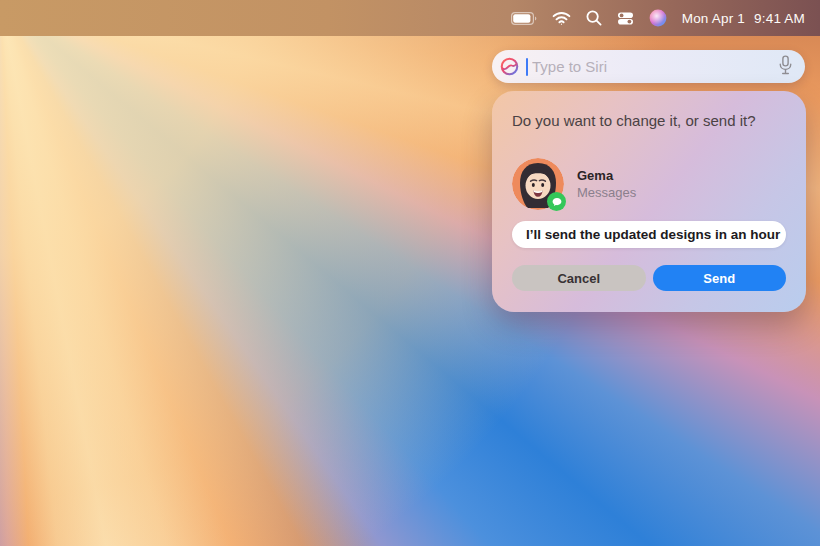 The width and height of the screenshot is (820, 546). Describe the element at coordinates (594, 18) in the screenshot. I see `search-icon` at that location.